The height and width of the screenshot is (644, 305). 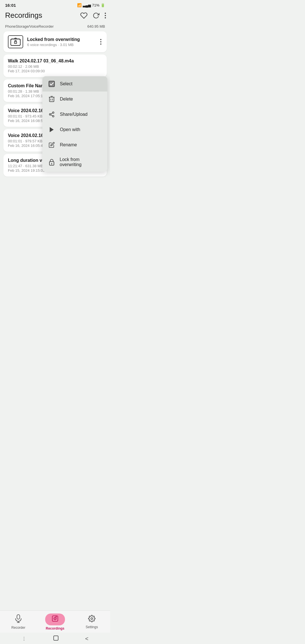 I want to click on select-icon, so click(x=52, y=84).